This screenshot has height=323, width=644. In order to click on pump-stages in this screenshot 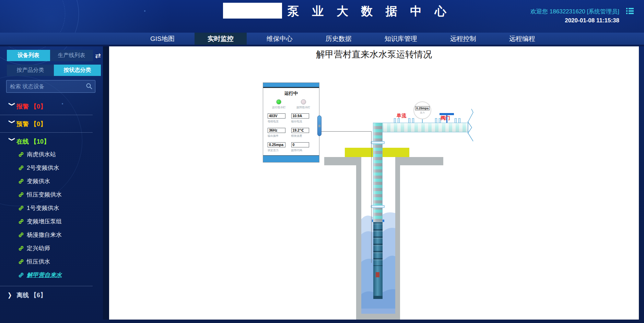, I will do `click(378, 244)`.